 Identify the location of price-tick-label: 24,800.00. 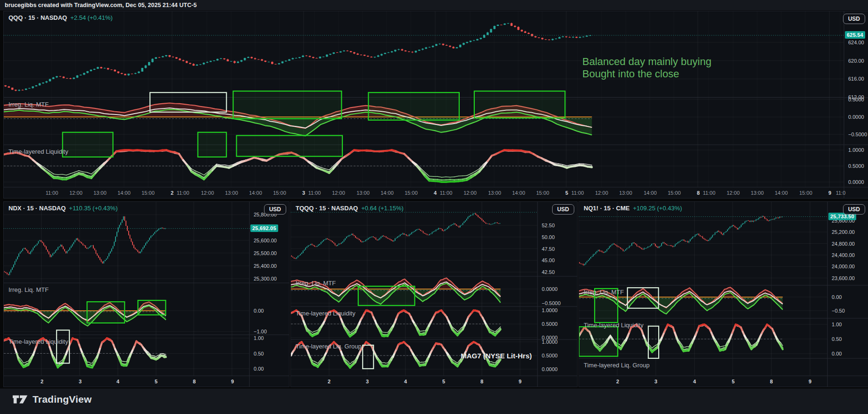
(843, 244).